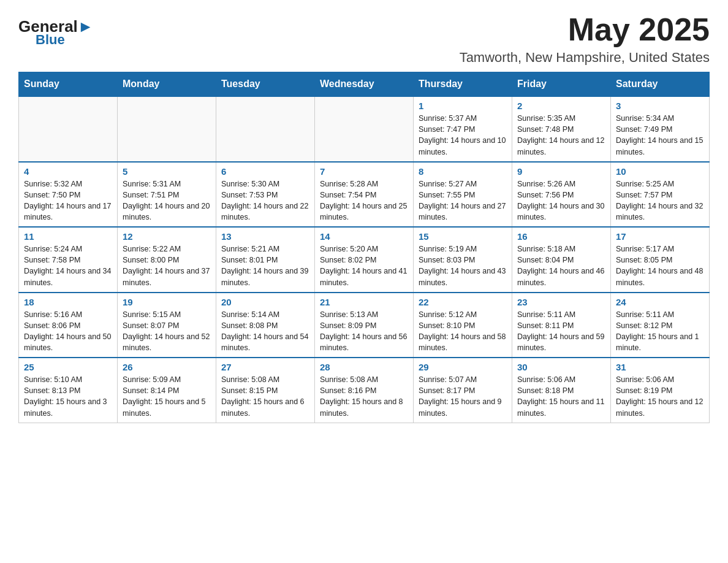 The height and width of the screenshot is (563, 728). Describe the element at coordinates (561, 260) in the screenshot. I see `calendar-cell: 16Sunrise: 5:18 AM Sunset: 8:04 PM Dayli…` at that location.